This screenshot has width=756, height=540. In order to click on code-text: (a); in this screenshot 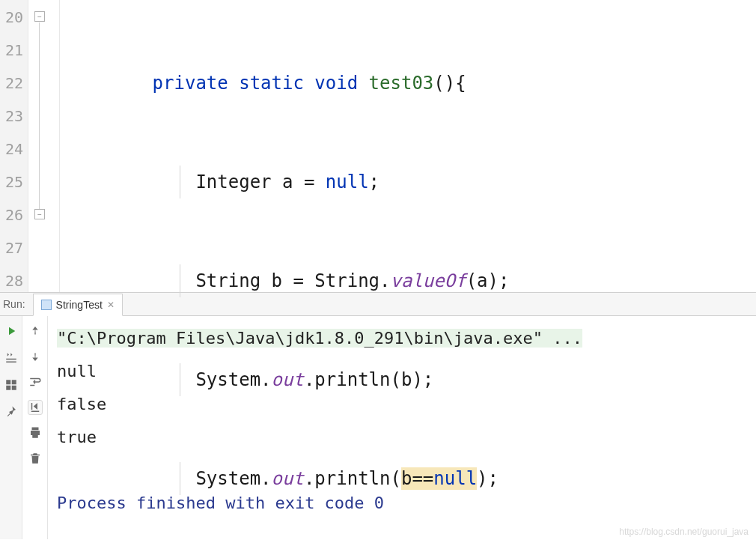, I will do `click(488, 281)`.